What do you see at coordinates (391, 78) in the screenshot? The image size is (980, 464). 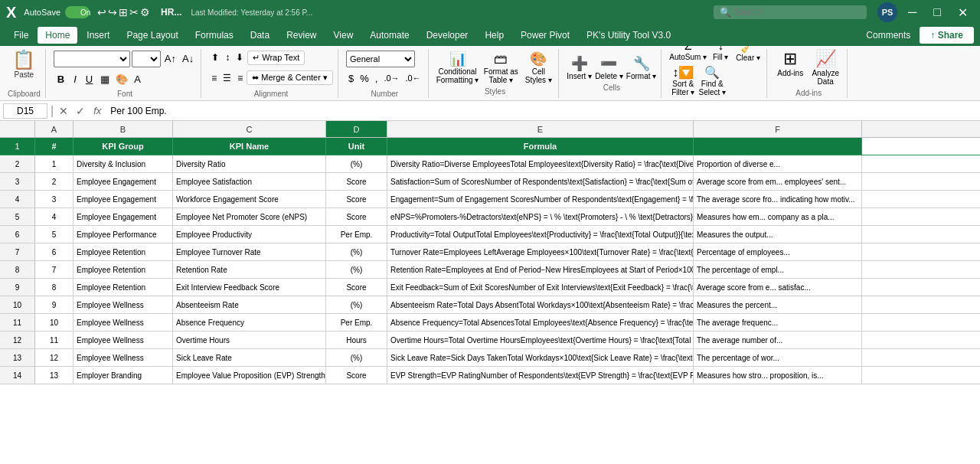 I see `increase-decimal-button: .0→` at bounding box center [391, 78].